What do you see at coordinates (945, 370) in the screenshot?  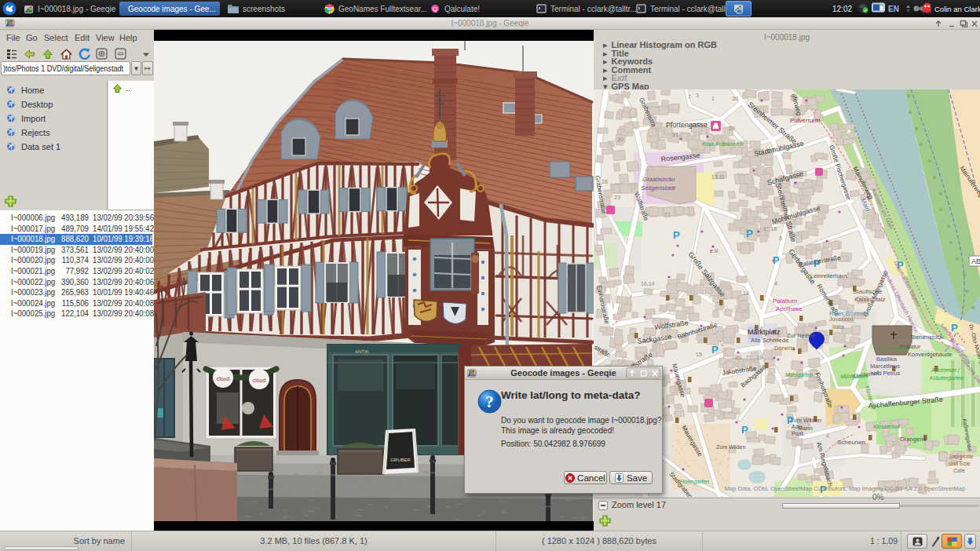 I see `svg-text: Apotheker /` at bounding box center [945, 370].